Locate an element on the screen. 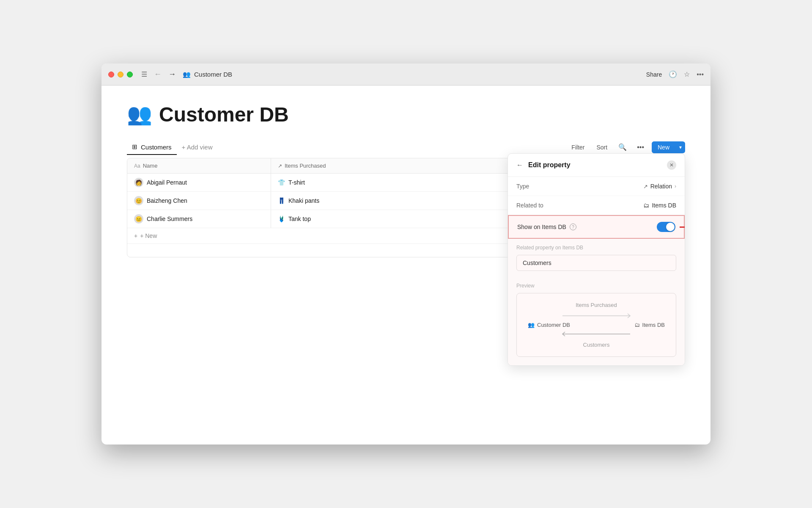 The image size is (812, 508). avatar: 😊 is located at coordinates (139, 201).